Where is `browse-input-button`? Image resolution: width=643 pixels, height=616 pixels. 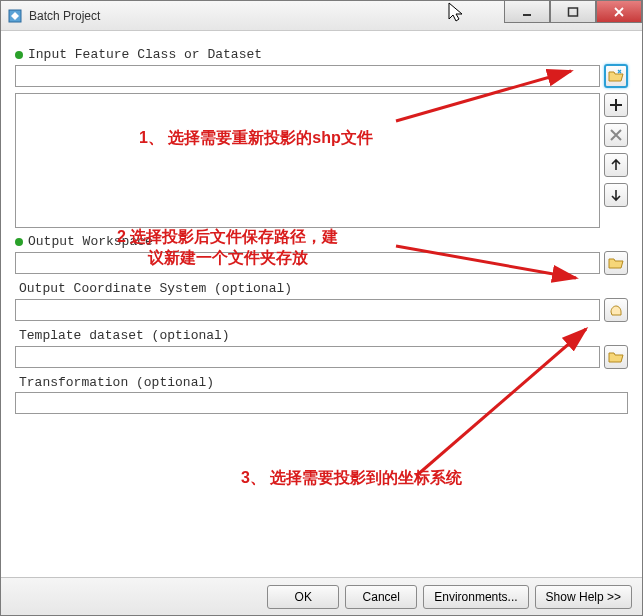 browse-input-button is located at coordinates (616, 76).